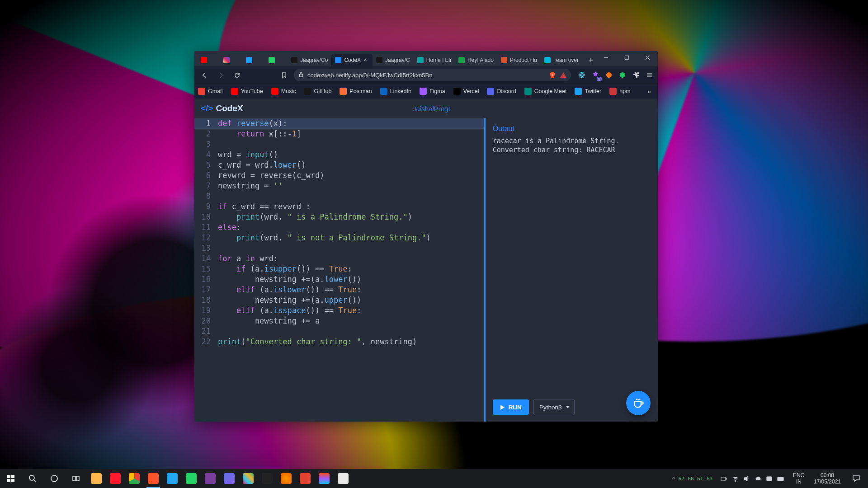  Describe the element at coordinates (350, 258) in the screenshot. I see `code-line: for a in wrd:` at that location.